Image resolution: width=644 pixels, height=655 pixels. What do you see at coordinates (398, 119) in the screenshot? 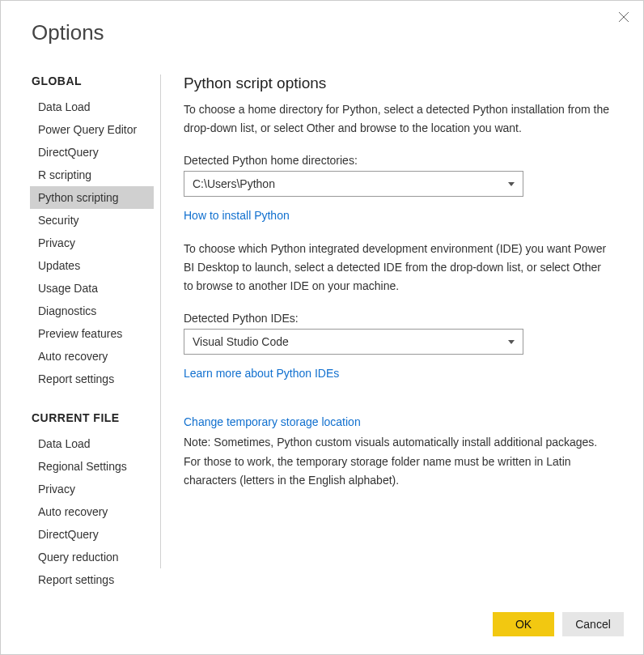
I see `intro-text: To choose a home directory for Python, s…` at bounding box center [398, 119].